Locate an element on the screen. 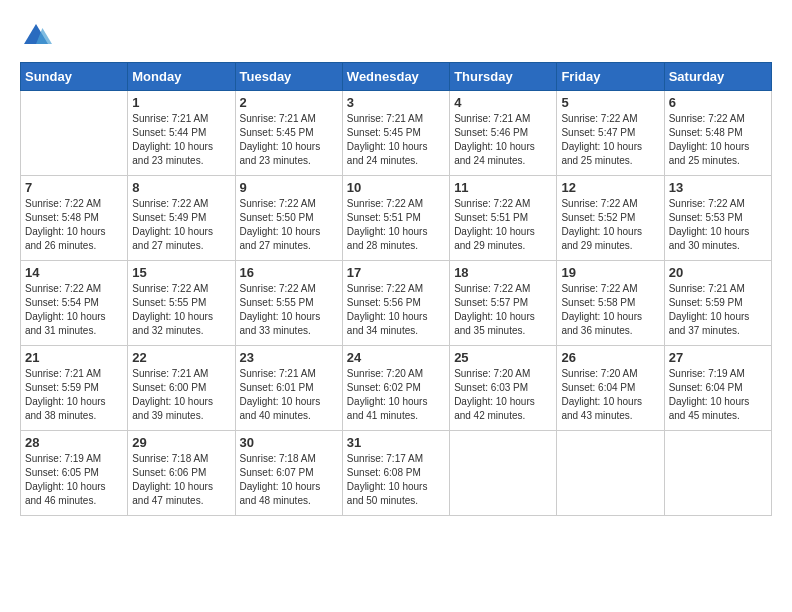 This screenshot has height=612, width=792. day-header-thursday: Thursday is located at coordinates (504, 77).